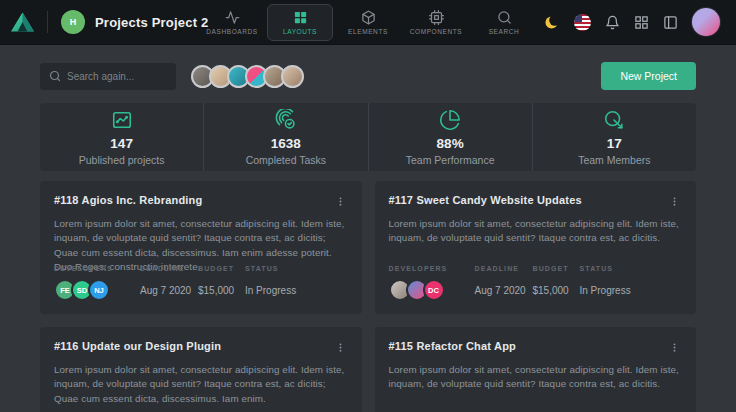 This screenshot has width=736, height=412. What do you see at coordinates (122, 144) in the screenshot?
I see `stat-value: 147` at bounding box center [122, 144].